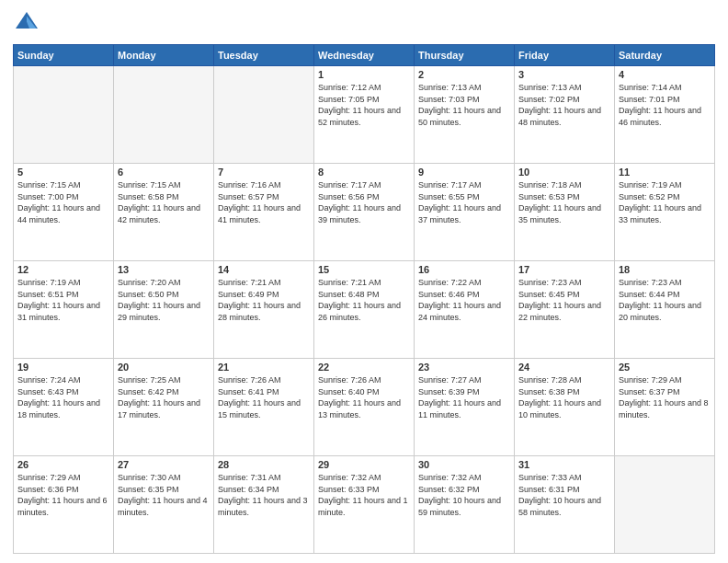 The image size is (728, 563). Describe the element at coordinates (464, 397) in the screenshot. I see `day-info: Sunrise: 7:27 AMSunset: 6:39 PMDaylight:…` at that location.